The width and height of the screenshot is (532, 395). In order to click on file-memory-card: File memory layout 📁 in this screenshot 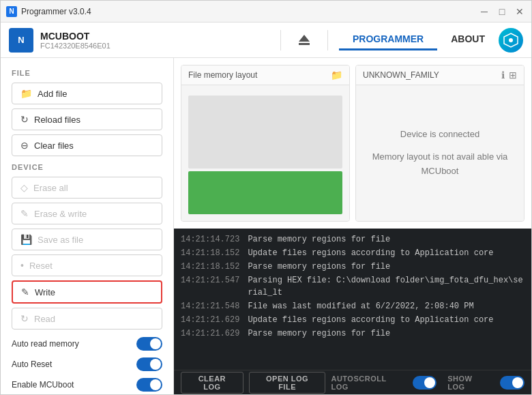, I will do `click(265, 143)`.